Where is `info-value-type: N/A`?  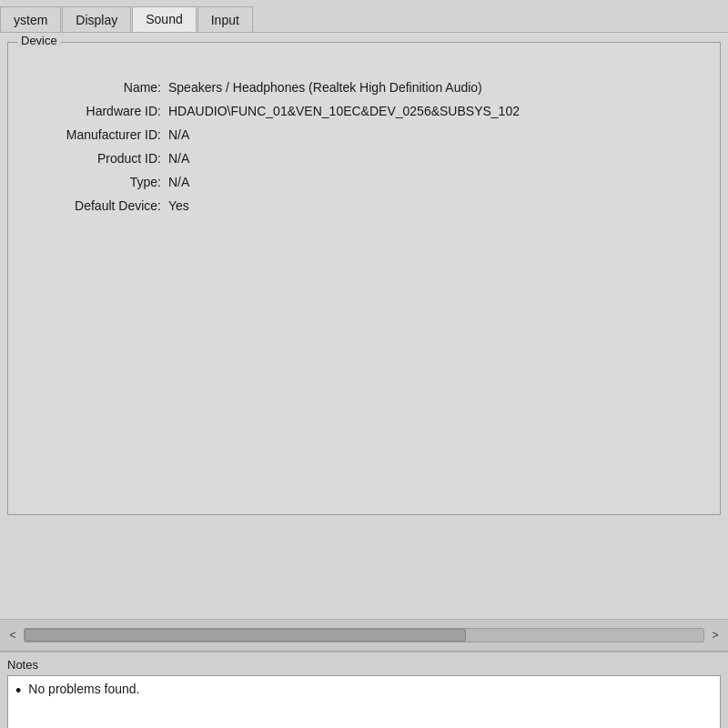
info-value-type: N/A is located at coordinates (437, 182).